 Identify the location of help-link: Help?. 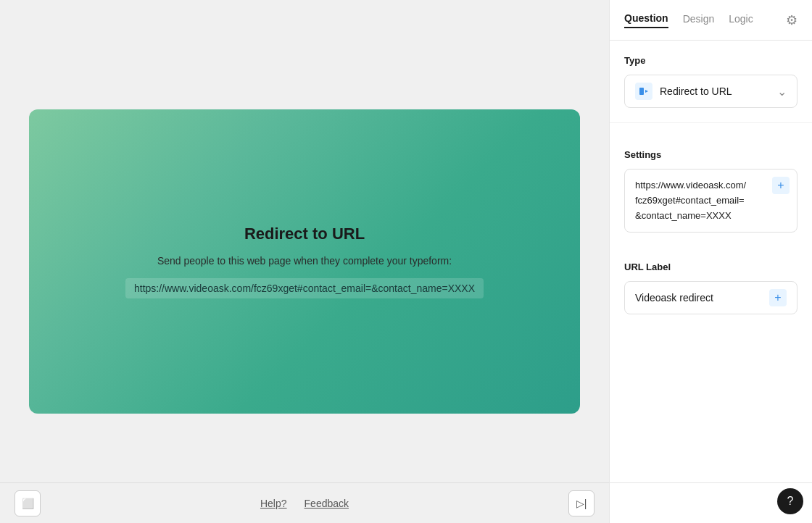
(274, 503).